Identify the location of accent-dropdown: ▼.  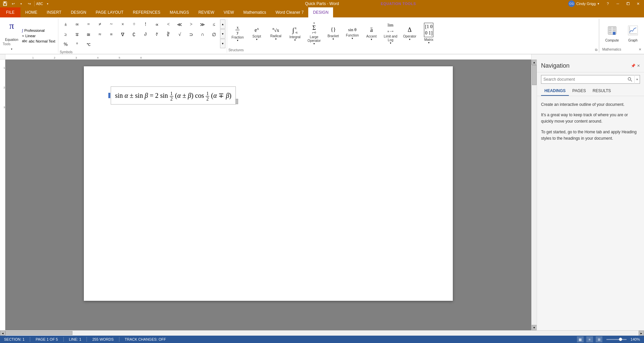
(372, 40).